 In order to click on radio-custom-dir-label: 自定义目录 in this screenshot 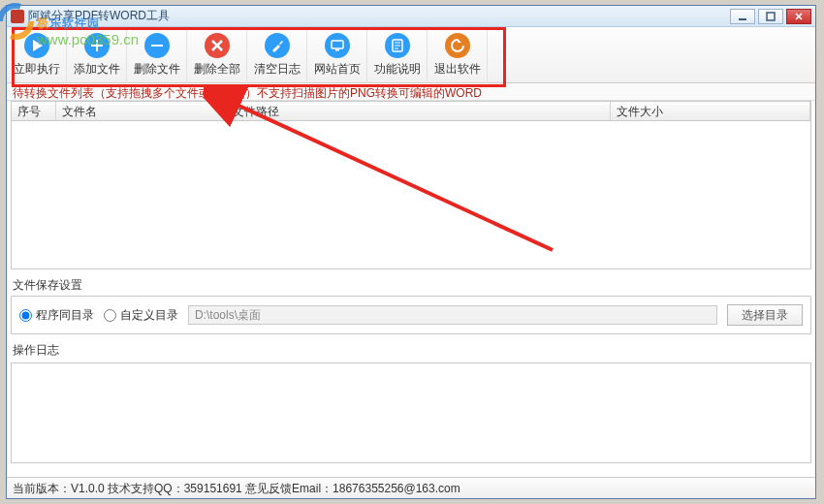, I will do `click(149, 316)`.